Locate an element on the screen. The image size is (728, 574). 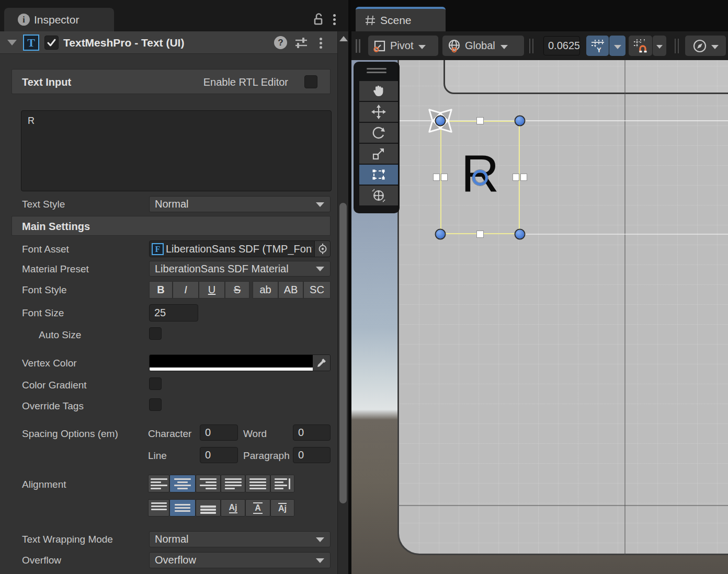
scene-tools-overlay is located at coordinates (377, 137).